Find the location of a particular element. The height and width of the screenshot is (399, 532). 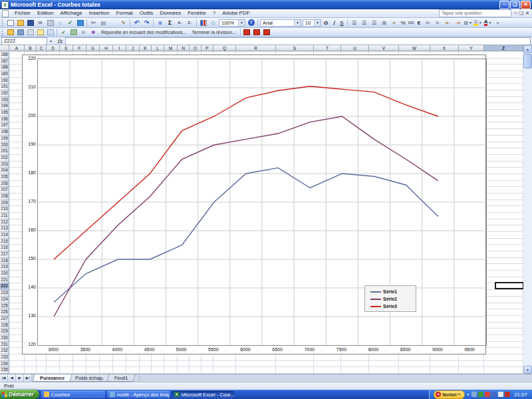

column-header-Y: Y is located at coordinates (471, 48).